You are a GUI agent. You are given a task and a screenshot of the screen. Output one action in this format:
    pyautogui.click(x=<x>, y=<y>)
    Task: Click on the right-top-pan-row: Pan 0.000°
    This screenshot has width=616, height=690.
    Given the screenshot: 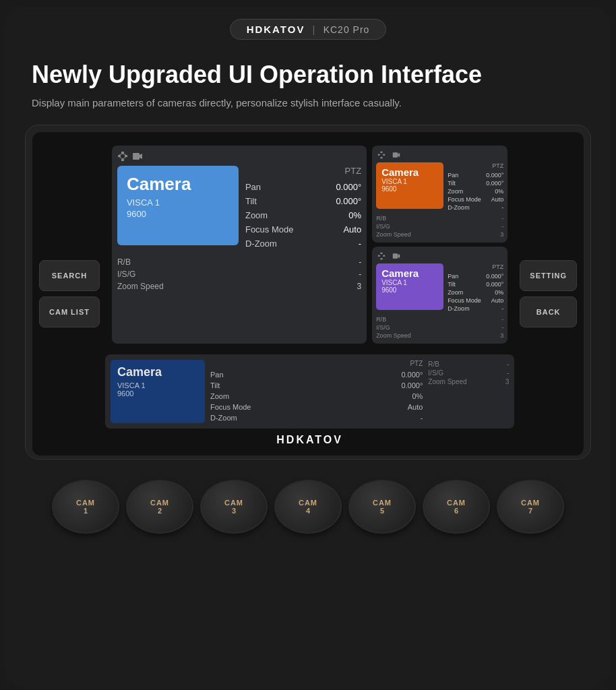 What is the action you would take?
    pyautogui.click(x=476, y=175)
    